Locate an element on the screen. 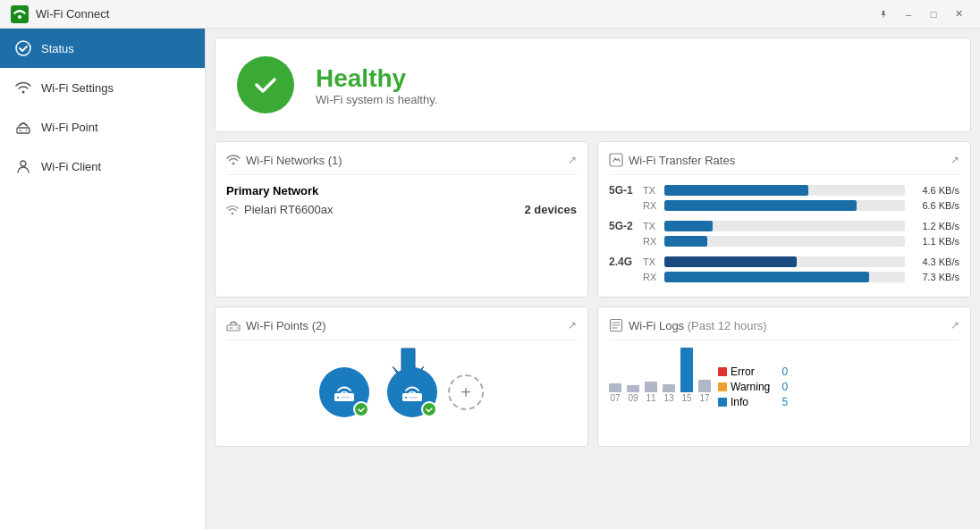 This screenshot has width=980, height=529. rate-group-5g2: 5G-2 TX 1.2 KB/s RX is located at coordinates (784, 233).